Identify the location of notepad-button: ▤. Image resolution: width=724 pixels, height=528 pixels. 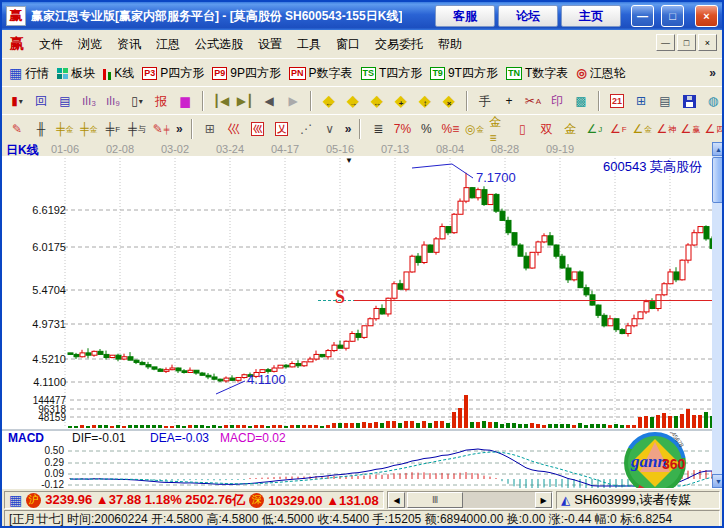
(665, 101).